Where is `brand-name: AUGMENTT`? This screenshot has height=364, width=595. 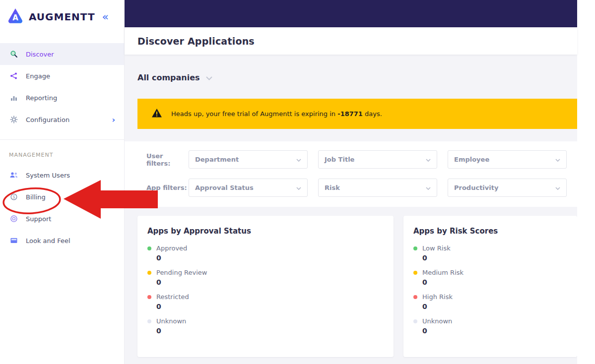
brand-name: AUGMENTT is located at coordinates (62, 17).